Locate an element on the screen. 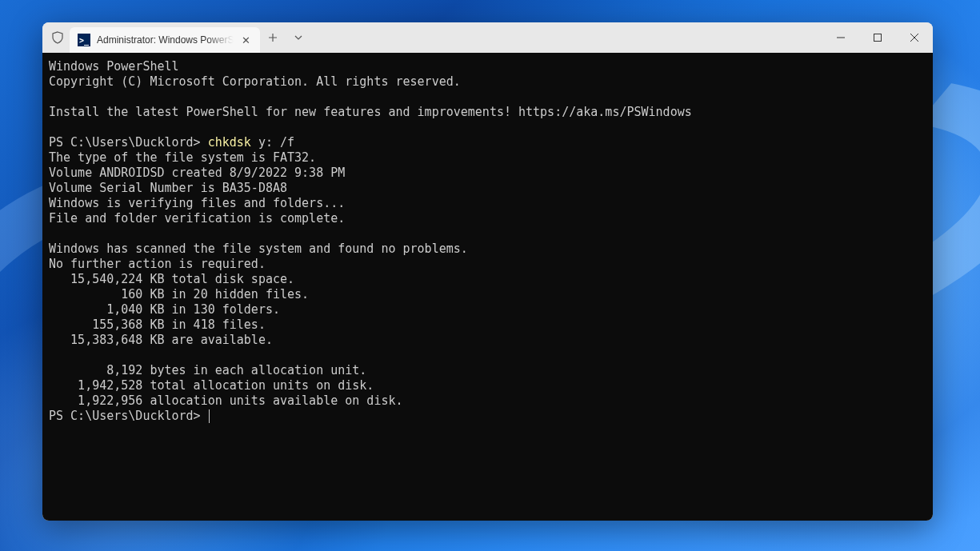 This screenshot has height=551, width=980. powershell-icon: >_ is located at coordinates (84, 40).